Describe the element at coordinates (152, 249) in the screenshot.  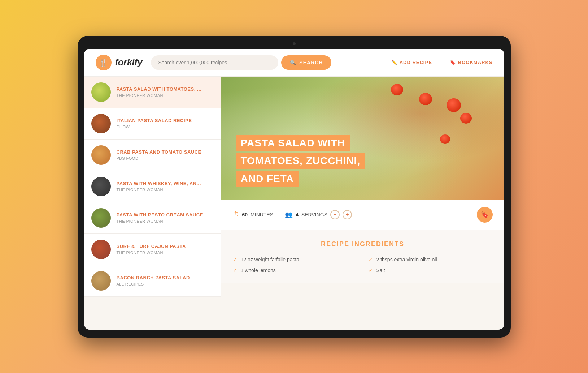
I see `list-item: SURF & TURF CAJUN PASTA THE PIONEER WOMA…` at that location.